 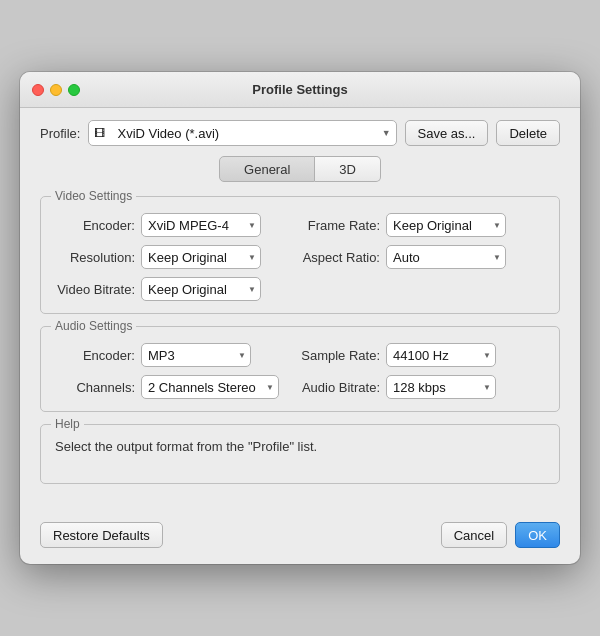 What do you see at coordinates (94, 196) in the screenshot?
I see `video-settings-title: Video Settings` at bounding box center [94, 196].